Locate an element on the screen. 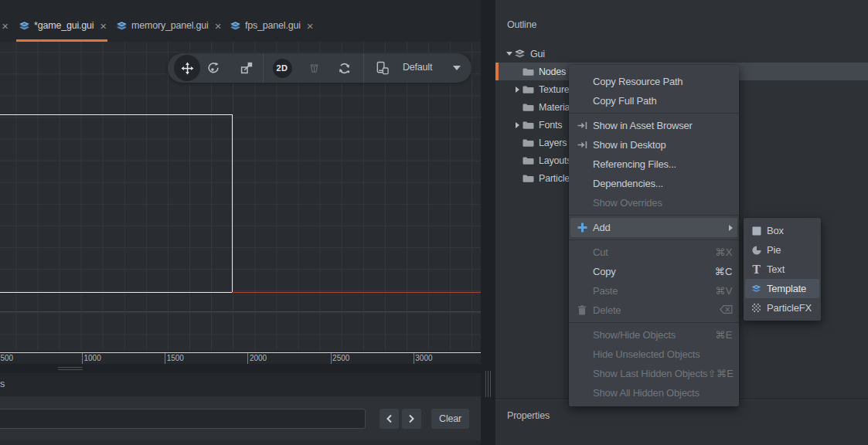 The height and width of the screenshot is (445, 868). x-axis-line is located at coordinates (356, 292).